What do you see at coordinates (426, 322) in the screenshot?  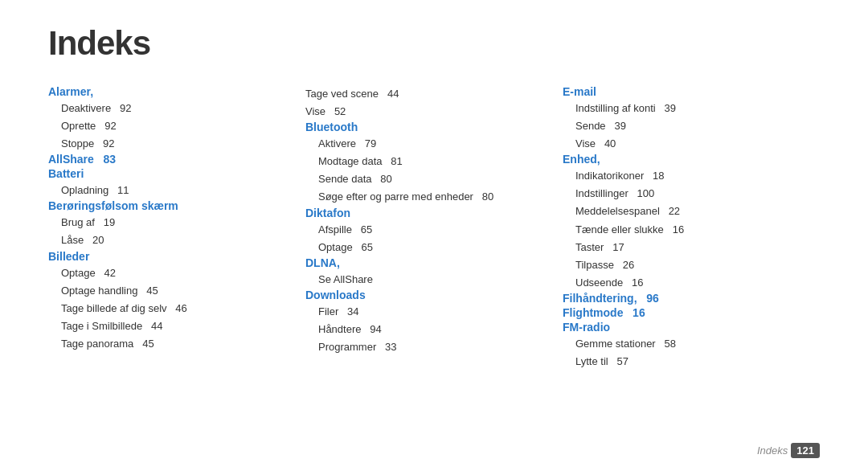 I see `section-downloads: Downloads Filer 34 Håndtere 94 Programme…` at bounding box center [426, 322].